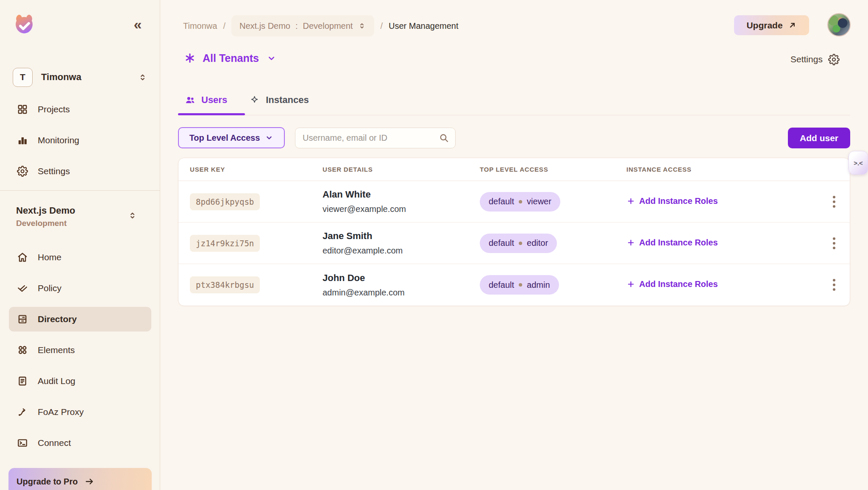 Image resolution: width=868 pixels, height=490 pixels. I want to click on sidebar-item-connect: Connect, so click(80, 443).